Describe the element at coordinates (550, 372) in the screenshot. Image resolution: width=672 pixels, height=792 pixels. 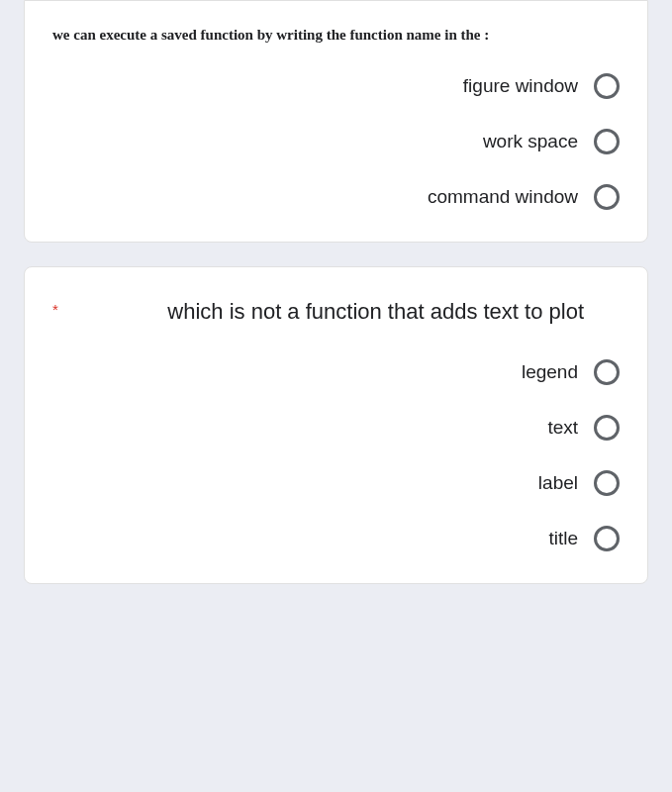
I see `option-label: legend` at that location.